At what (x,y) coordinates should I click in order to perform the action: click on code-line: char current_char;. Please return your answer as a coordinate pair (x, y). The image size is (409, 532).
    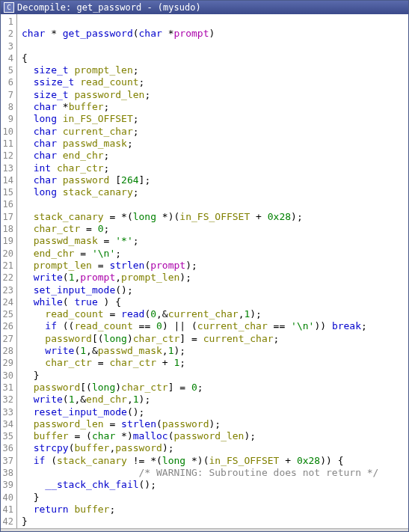
    Looking at the image, I should click on (215, 132).